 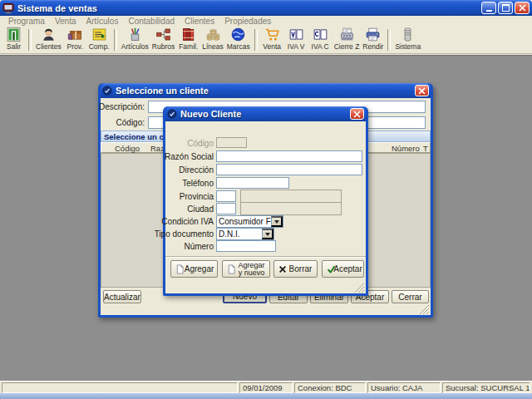 What do you see at coordinates (266, 387) in the screenshot?
I see `status-bar: 09/01/2009 Conexion: BDC Usuario: CAJA S…` at bounding box center [266, 387].